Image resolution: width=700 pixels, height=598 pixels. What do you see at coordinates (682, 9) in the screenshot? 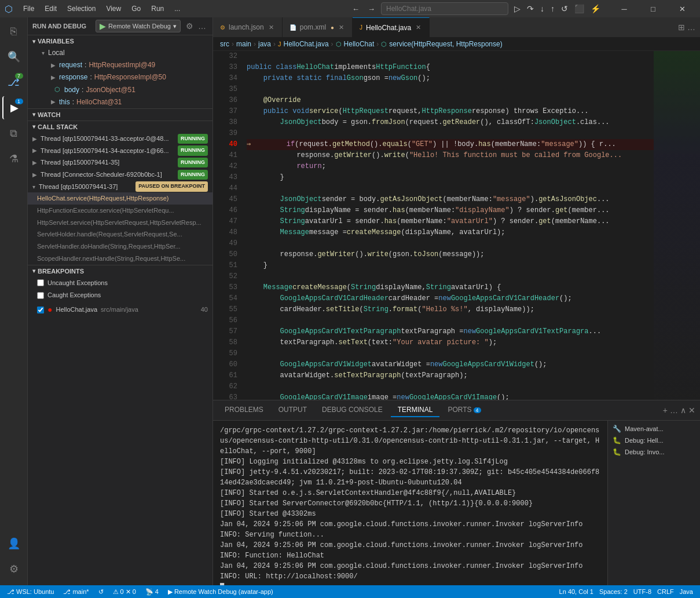
I see `window-close-button: ✕` at bounding box center [682, 9].